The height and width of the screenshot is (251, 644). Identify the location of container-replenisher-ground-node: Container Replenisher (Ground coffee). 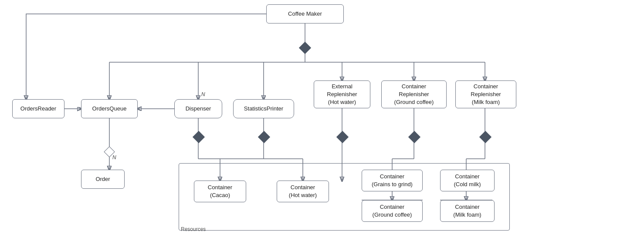
(414, 94).